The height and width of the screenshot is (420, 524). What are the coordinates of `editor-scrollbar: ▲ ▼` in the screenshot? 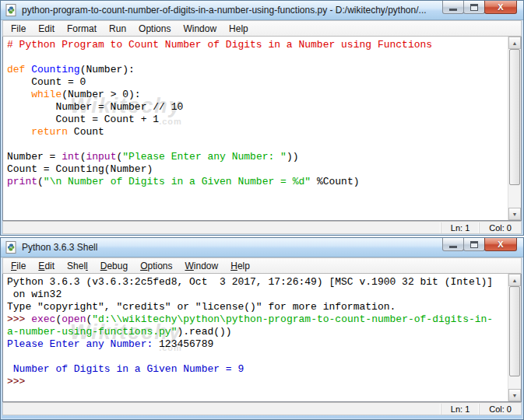 It's located at (514, 128).